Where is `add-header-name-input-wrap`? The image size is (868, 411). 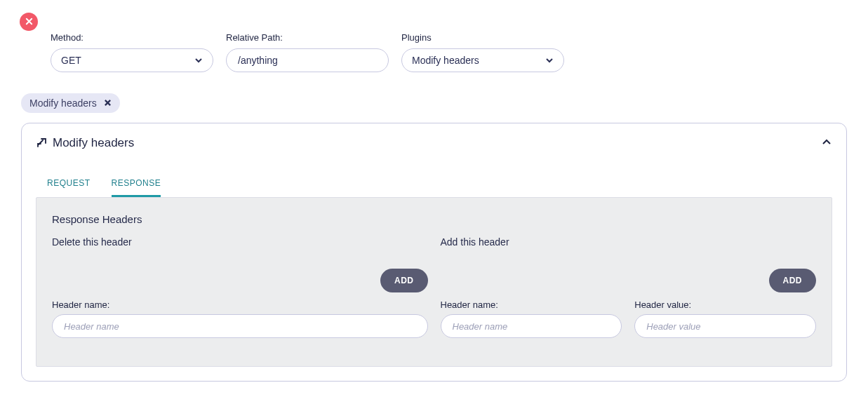 add-header-name-input-wrap is located at coordinates (532, 326).